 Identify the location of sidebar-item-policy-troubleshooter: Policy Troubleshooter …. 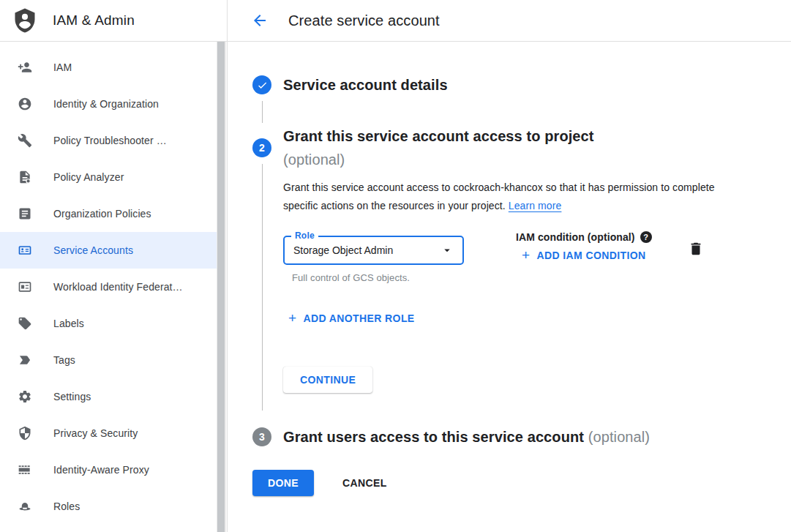
(108, 141).